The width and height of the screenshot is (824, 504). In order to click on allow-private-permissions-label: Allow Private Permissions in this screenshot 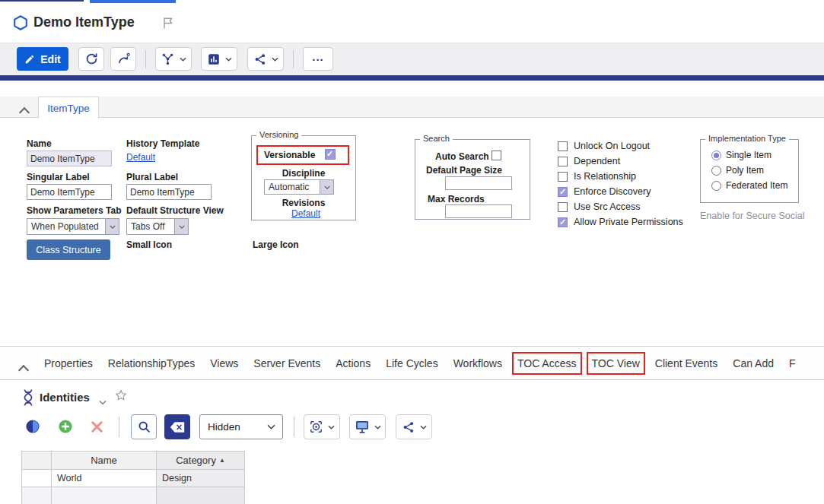, I will do `click(628, 222)`.